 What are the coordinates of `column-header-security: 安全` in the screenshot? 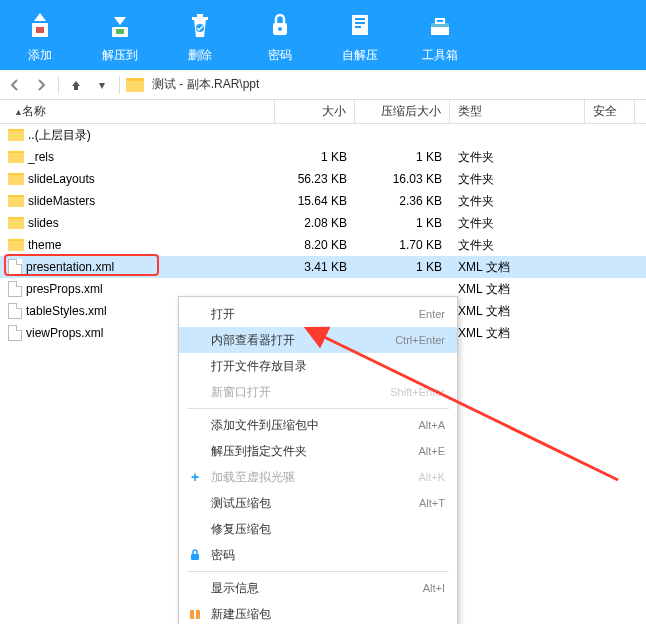 It's located at (610, 112).